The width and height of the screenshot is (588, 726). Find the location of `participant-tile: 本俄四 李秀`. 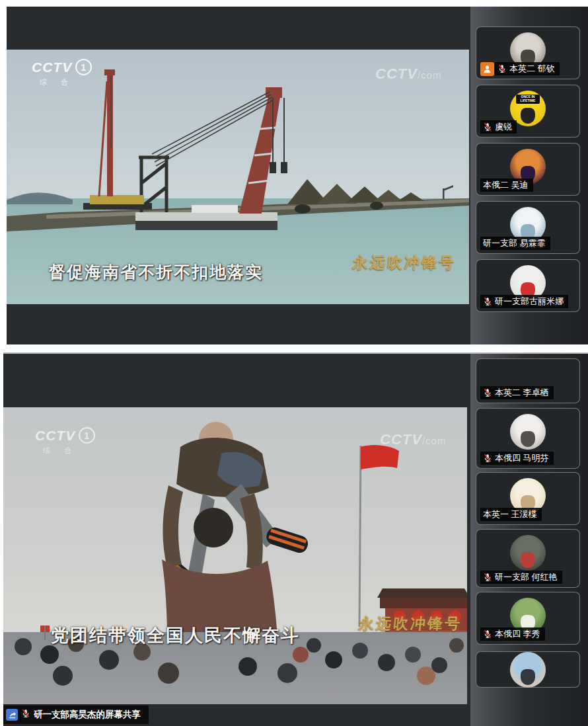

participant-tile: 本俄四 李秀 is located at coordinates (528, 618).